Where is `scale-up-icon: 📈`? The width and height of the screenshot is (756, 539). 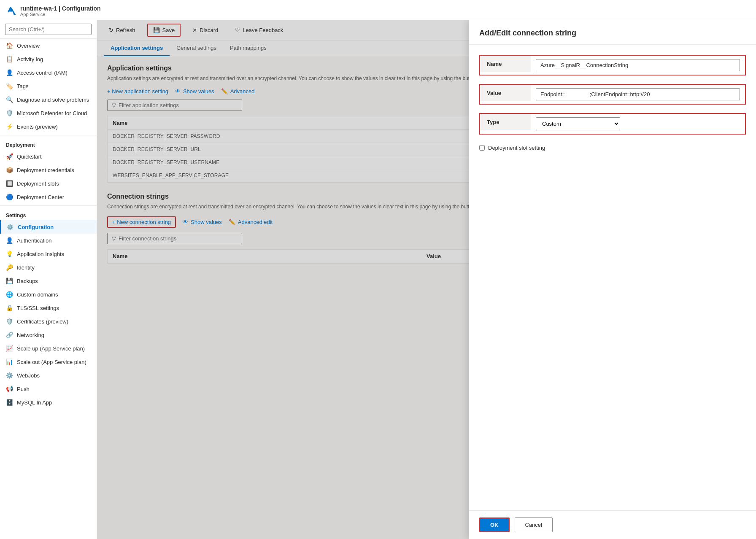 scale-up-icon: 📈 is located at coordinates (9, 348).